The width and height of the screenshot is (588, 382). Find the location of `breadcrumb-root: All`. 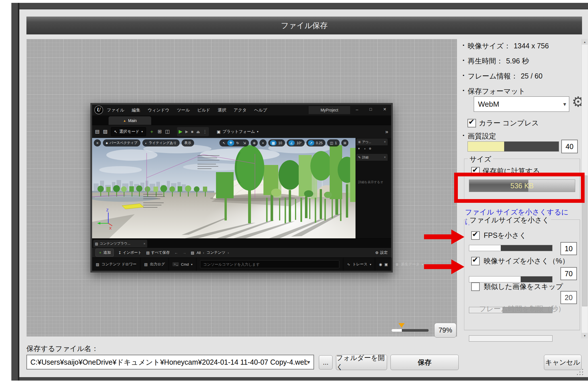

breadcrumb-root: All is located at coordinates (199, 253).